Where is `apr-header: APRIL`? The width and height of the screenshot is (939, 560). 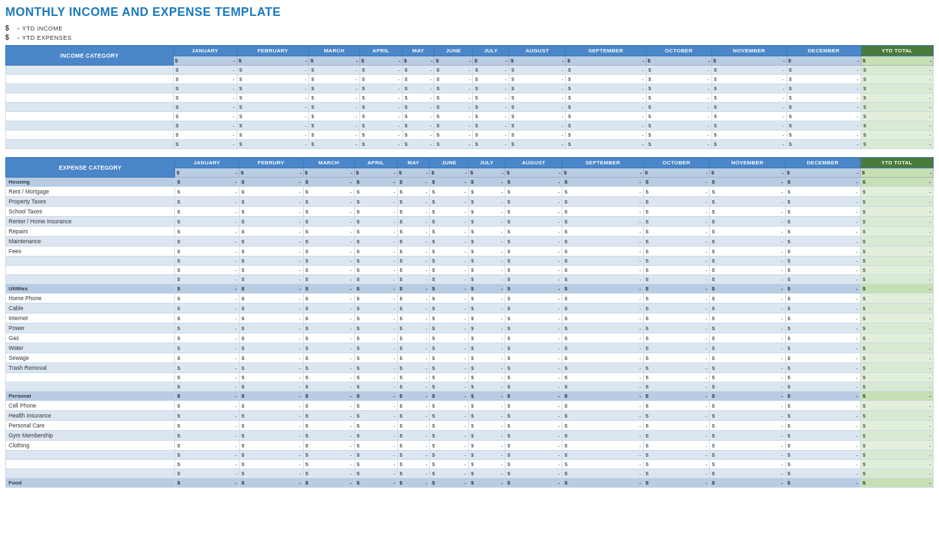 apr-header: APRIL is located at coordinates (381, 51).